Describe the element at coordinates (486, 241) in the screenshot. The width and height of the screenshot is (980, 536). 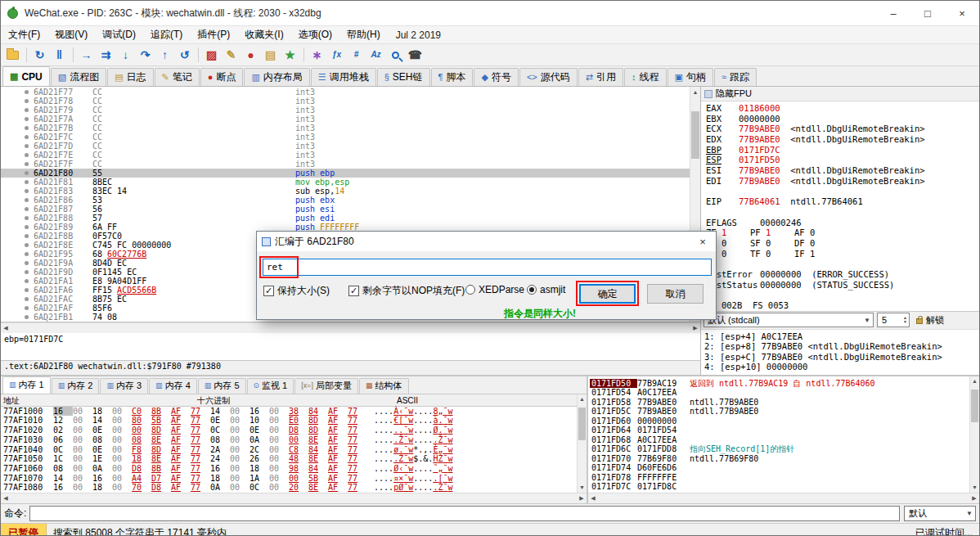
I see `dialog-title-bar: 汇编于 6AD21F80 ×` at that location.